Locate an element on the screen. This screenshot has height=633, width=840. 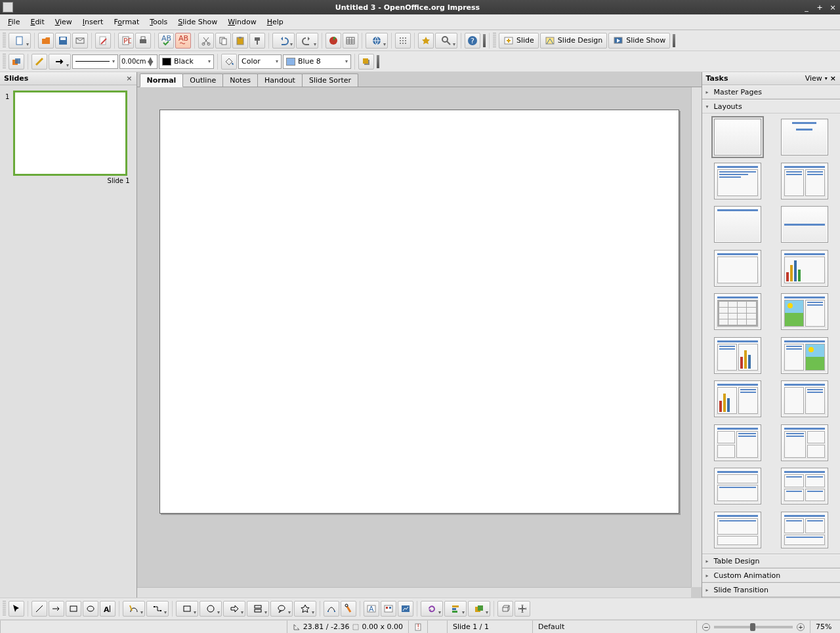
symbol-shapes-tool is located at coordinates (211, 609).